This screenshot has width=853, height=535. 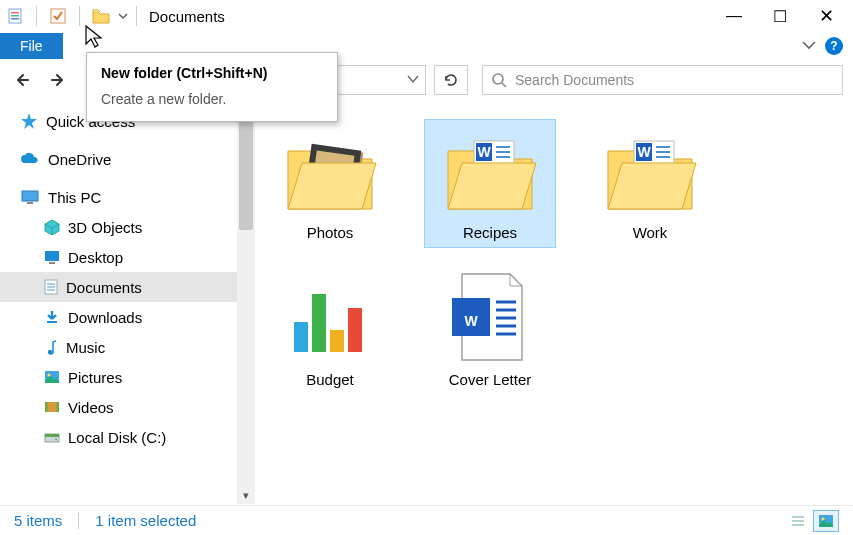 What do you see at coordinates (187, 16) in the screenshot?
I see `window-title: Documents` at bounding box center [187, 16].